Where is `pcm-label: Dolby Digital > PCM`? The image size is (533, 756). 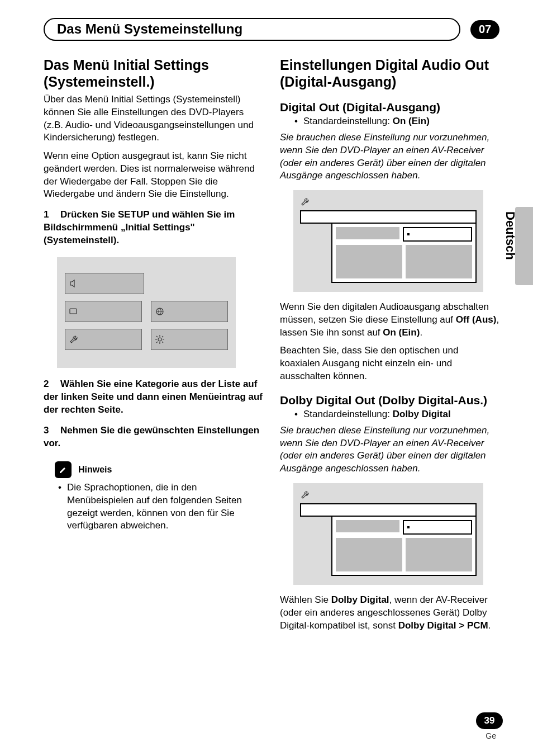
pcm-label: Dolby Digital > PCM is located at coordinates (444, 625).